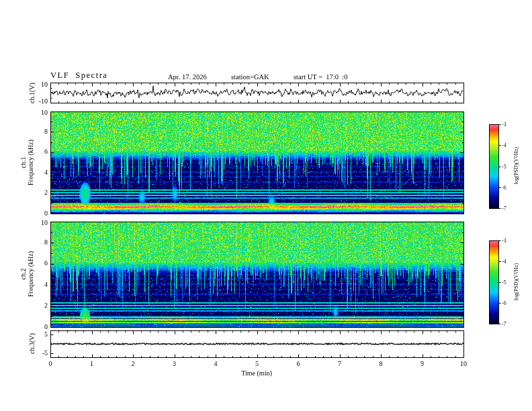 The image size is (532, 411). What do you see at coordinates (23, 274) in the screenshot?
I see `ch2-channel-label: ch.2` at bounding box center [23, 274].